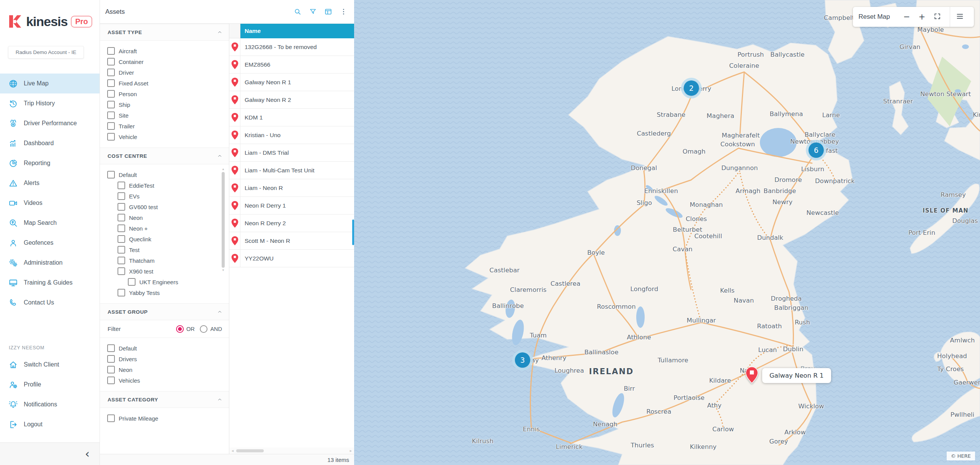  What do you see at coordinates (874, 17) in the screenshot?
I see `reset-map-button: Reset Map` at bounding box center [874, 17].